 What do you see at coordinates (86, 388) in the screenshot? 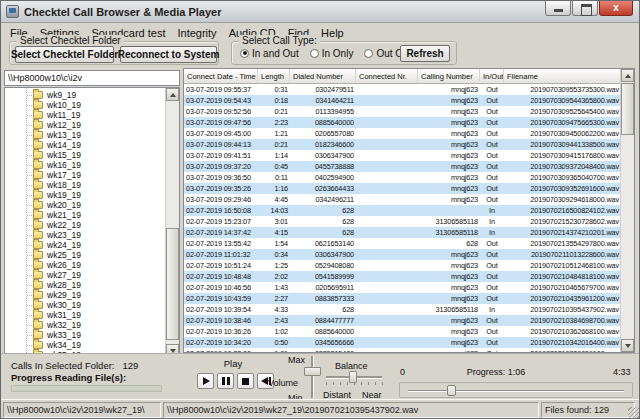
I see `progress-reading-bar` at bounding box center [86, 388].